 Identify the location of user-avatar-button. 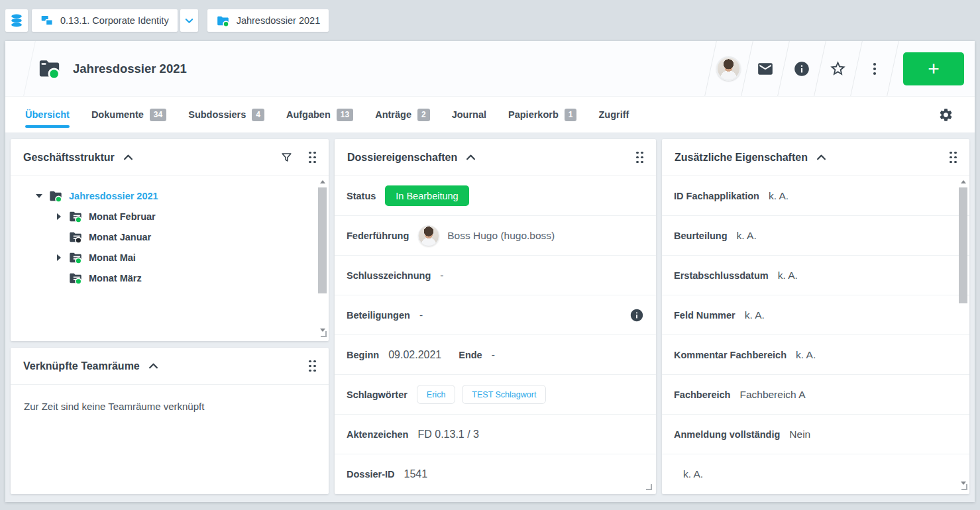
(729, 69).